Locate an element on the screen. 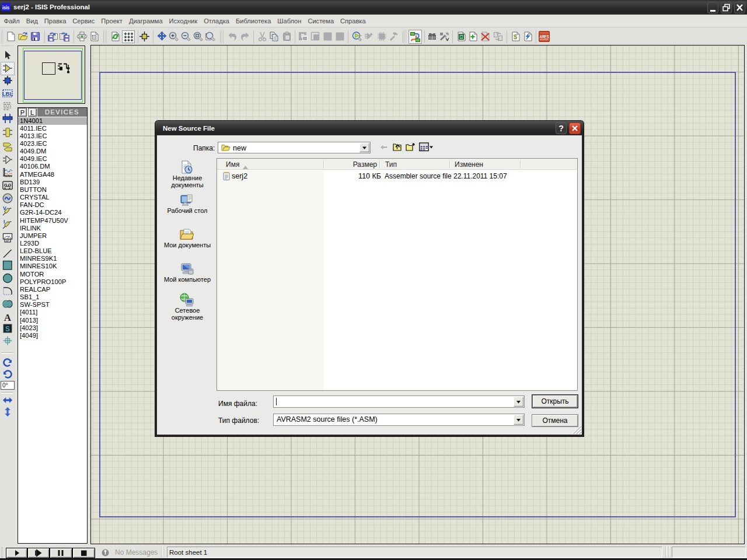  svg-text: isis is located at coordinates (6, 7).